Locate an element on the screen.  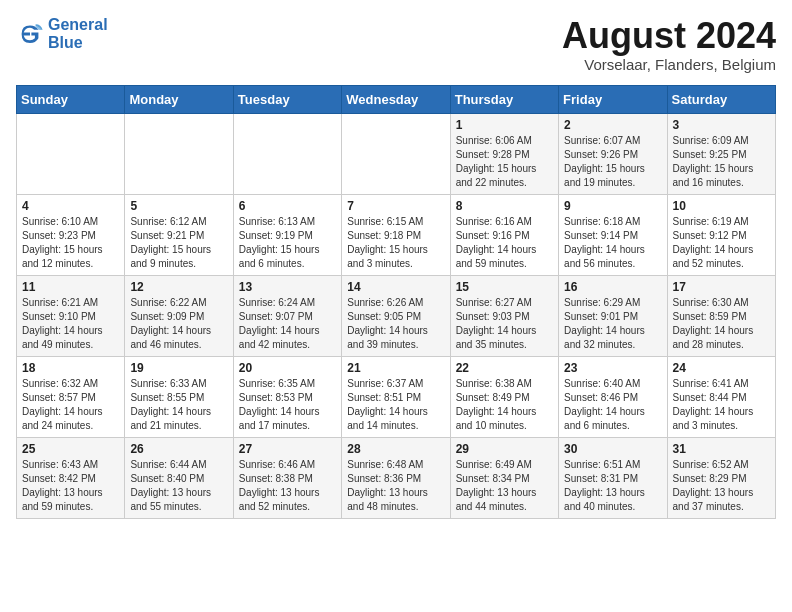
calendar-cell: 23Sunrise: 6:40 AM Sunset: 8:46 PM Dayli… is located at coordinates (613, 396).